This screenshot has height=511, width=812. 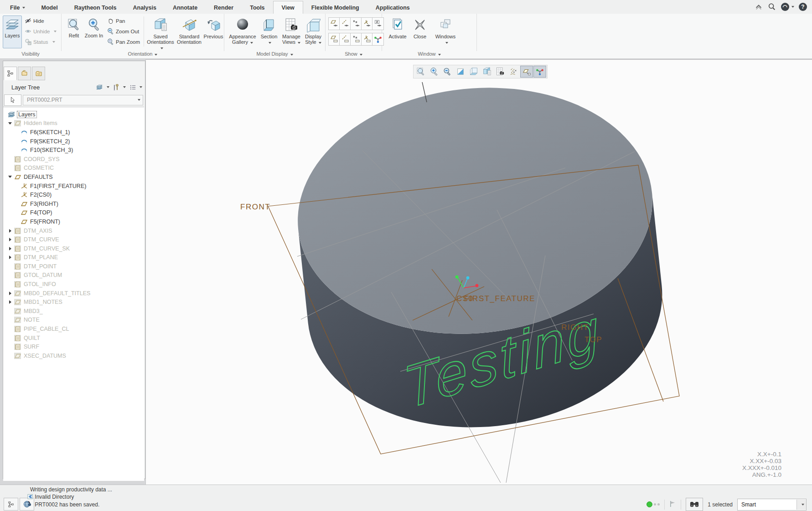 I want to click on tab-model: Model, so click(x=50, y=8).